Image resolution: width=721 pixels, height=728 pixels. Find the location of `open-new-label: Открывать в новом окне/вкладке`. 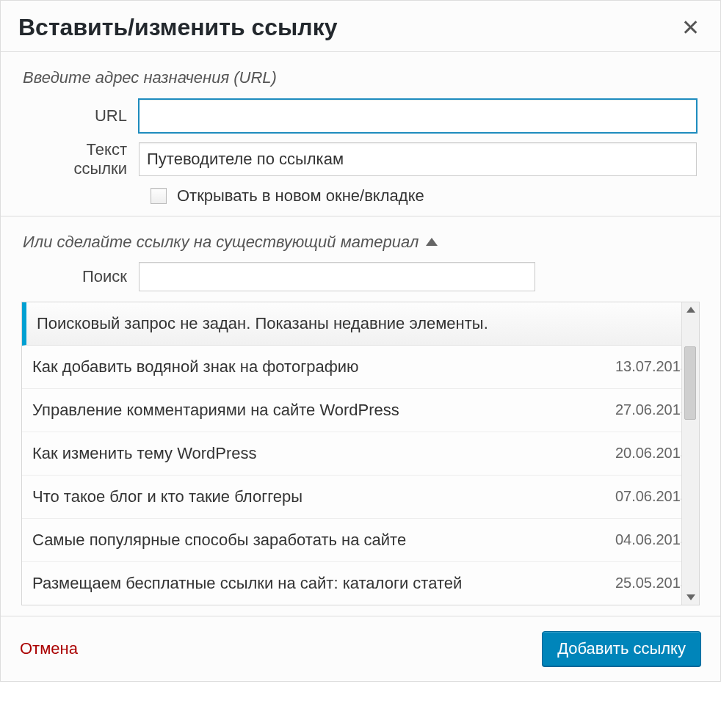

open-new-label: Открывать в новом окне/вкладке is located at coordinates (301, 196).